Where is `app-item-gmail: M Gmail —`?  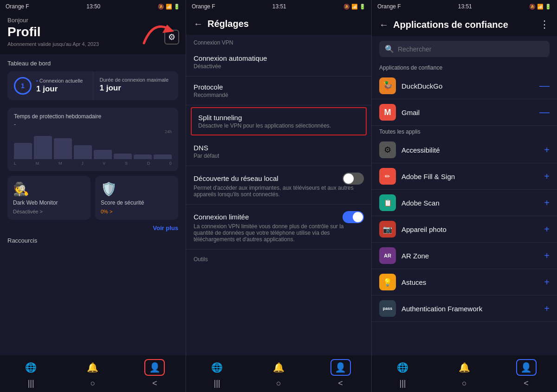
app-item-gmail: M Gmail — is located at coordinates (464, 112).